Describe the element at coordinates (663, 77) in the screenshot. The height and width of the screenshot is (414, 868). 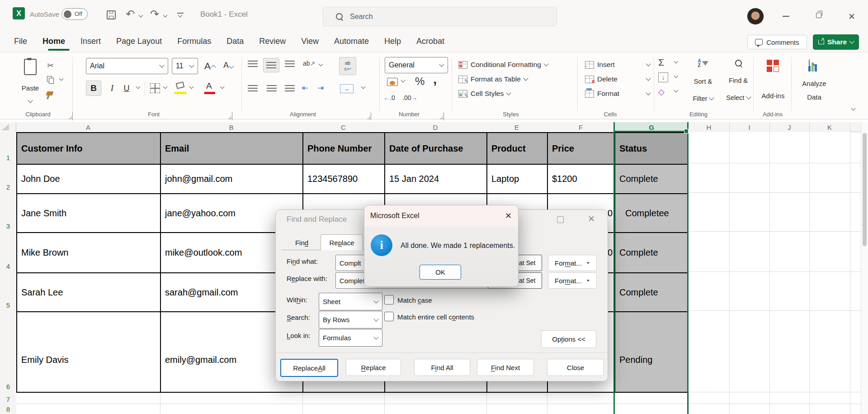
I see `fill-icon: ↓` at that location.